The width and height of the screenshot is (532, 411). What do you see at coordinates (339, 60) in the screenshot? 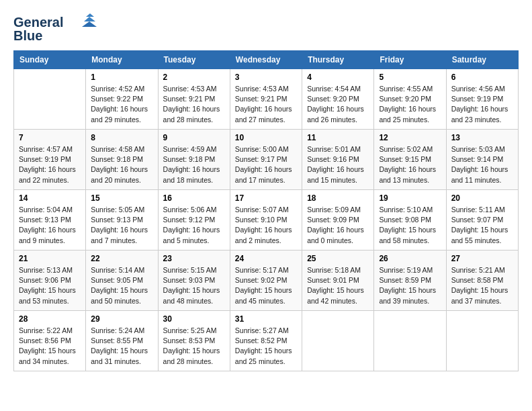
I see `day-header-thursday: Thursday` at bounding box center [339, 60].